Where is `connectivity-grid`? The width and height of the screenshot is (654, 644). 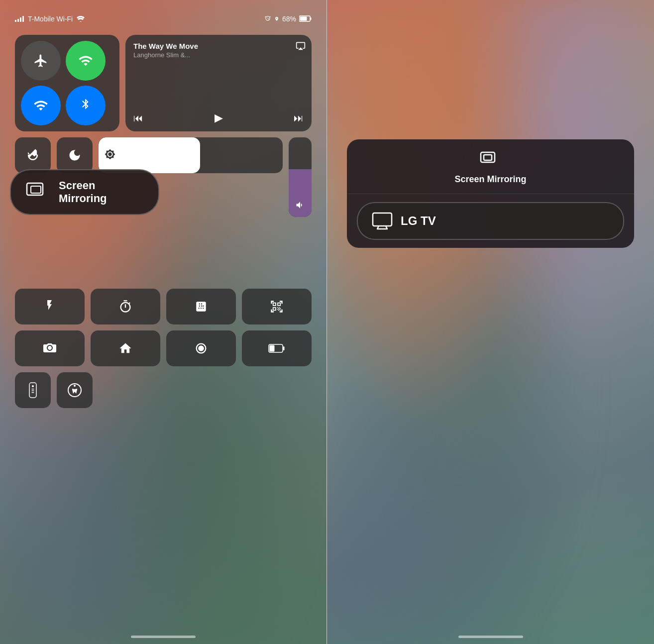 connectivity-grid is located at coordinates (63, 83).